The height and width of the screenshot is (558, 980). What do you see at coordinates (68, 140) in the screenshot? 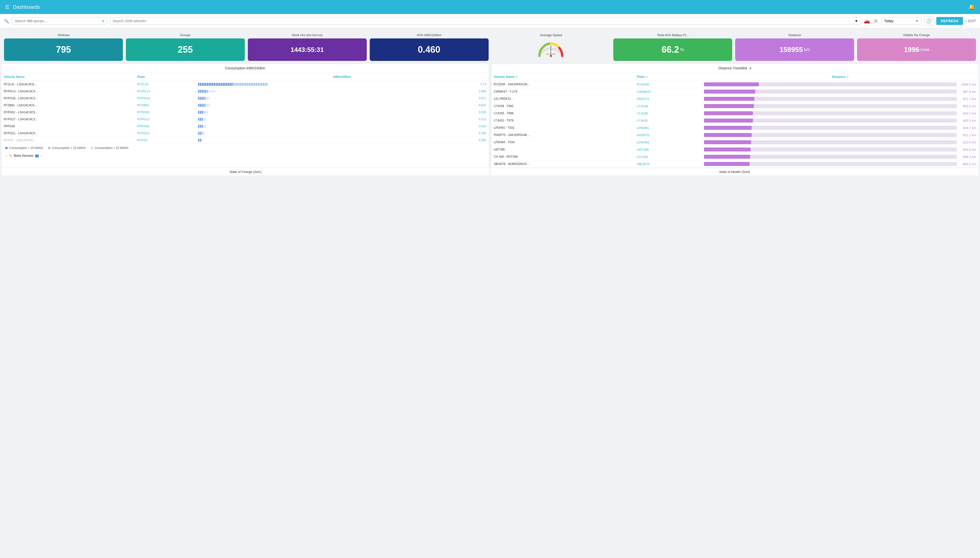
I see `vehicle-name-cell: RYP15 - LSH14C4C8...` at bounding box center [68, 140].